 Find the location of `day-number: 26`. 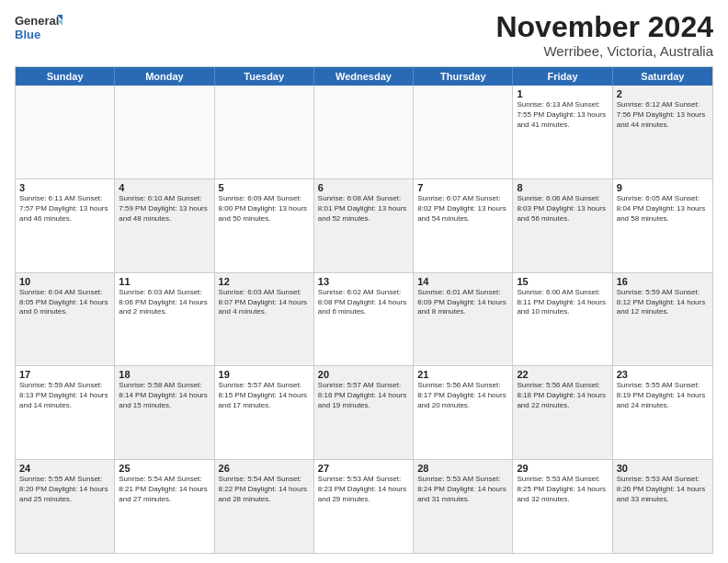

day-number: 26 is located at coordinates (265, 468).